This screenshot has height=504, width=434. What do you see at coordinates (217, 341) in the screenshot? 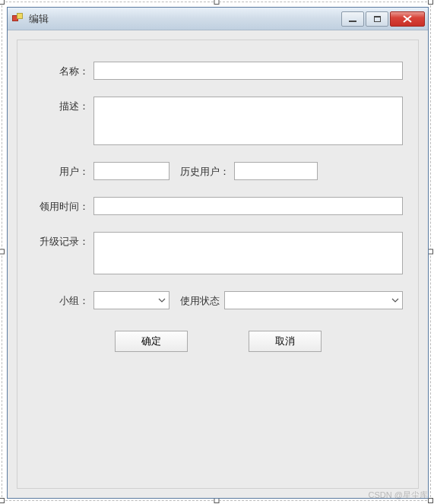
I see `button-row: 确定 取消` at bounding box center [217, 341].